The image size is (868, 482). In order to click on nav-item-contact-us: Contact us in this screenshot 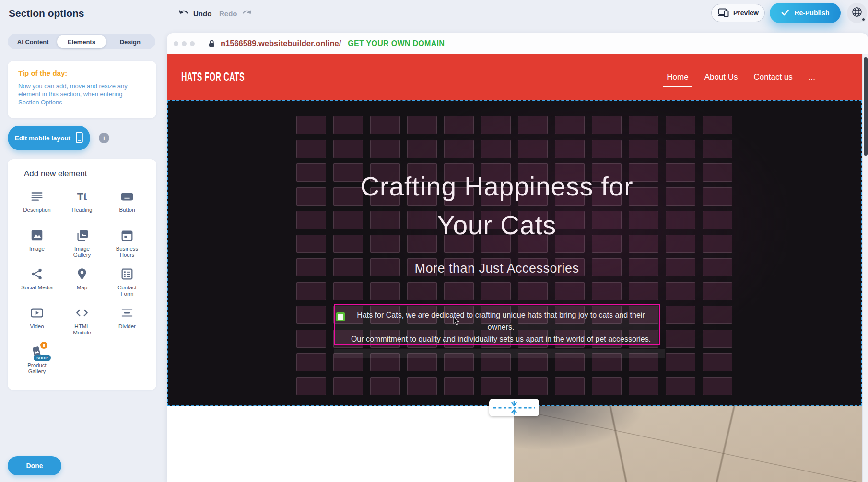, I will do `click(773, 77)`.